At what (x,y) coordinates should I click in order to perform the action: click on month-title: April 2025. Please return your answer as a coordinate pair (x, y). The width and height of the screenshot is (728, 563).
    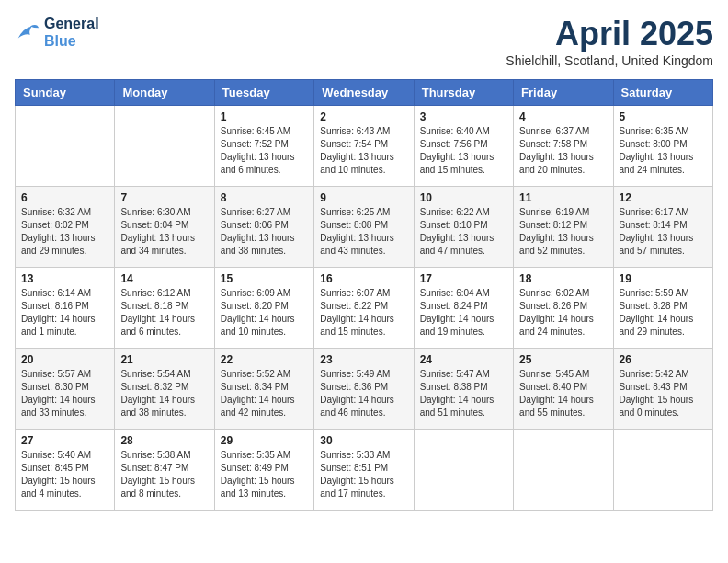
    Looking at the image, I should click on (609, 34).